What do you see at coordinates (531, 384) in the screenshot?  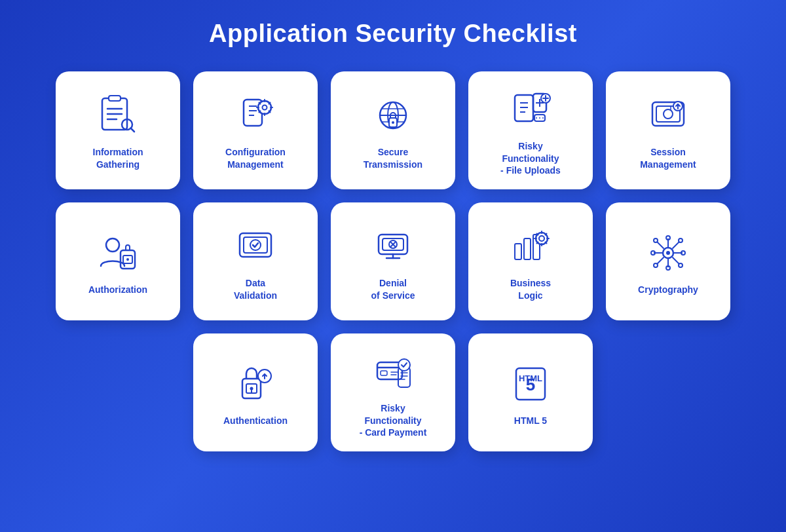 I see `html5-icon: 5 HTML` at bounding box center [531, 384].